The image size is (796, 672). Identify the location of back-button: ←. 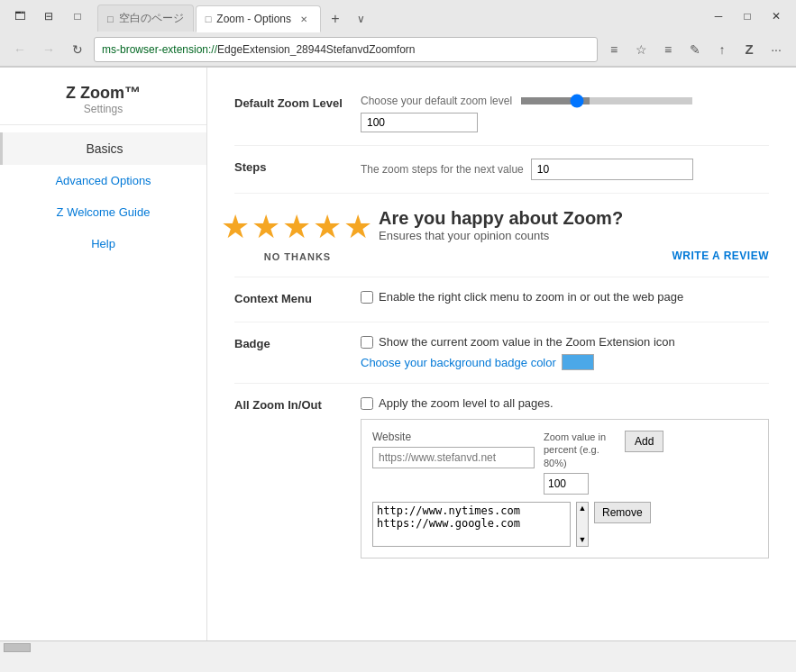
(20, 50).